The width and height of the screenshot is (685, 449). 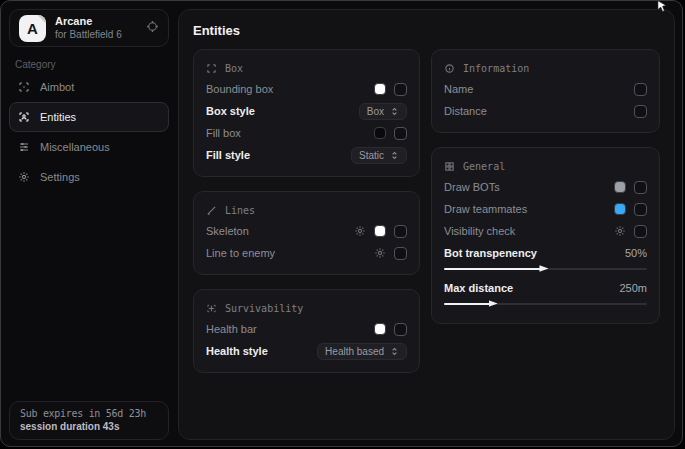 What do you see at coordinates (240, 89) in the screenshot?
I see `row-label: Bounding box` at bounding box center [240, 89].